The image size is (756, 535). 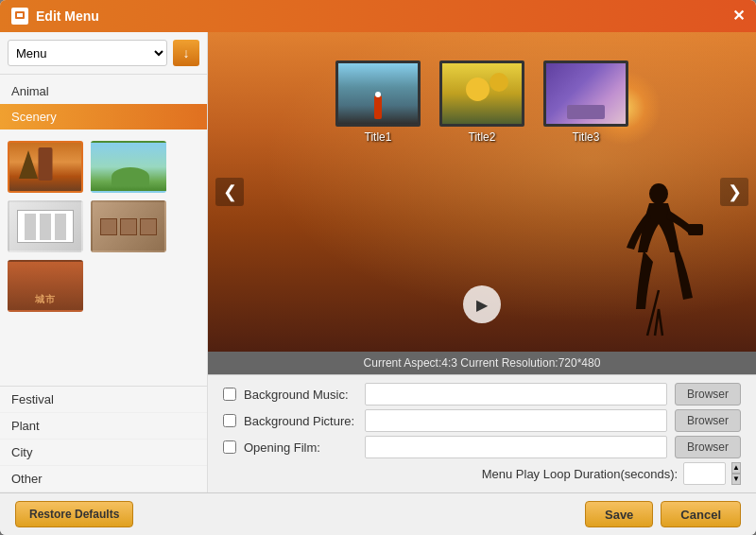 I want to click on opening-film-row: Opening Film: Browser, so click(x=482, y=447).